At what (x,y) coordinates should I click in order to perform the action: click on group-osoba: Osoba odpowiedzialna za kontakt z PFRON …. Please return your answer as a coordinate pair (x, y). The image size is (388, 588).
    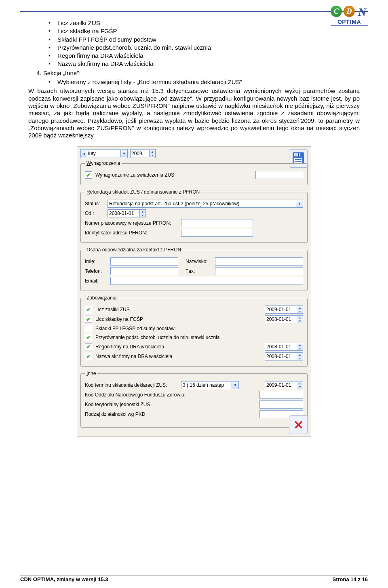
    Looking at the image, I should click on (194, 269).